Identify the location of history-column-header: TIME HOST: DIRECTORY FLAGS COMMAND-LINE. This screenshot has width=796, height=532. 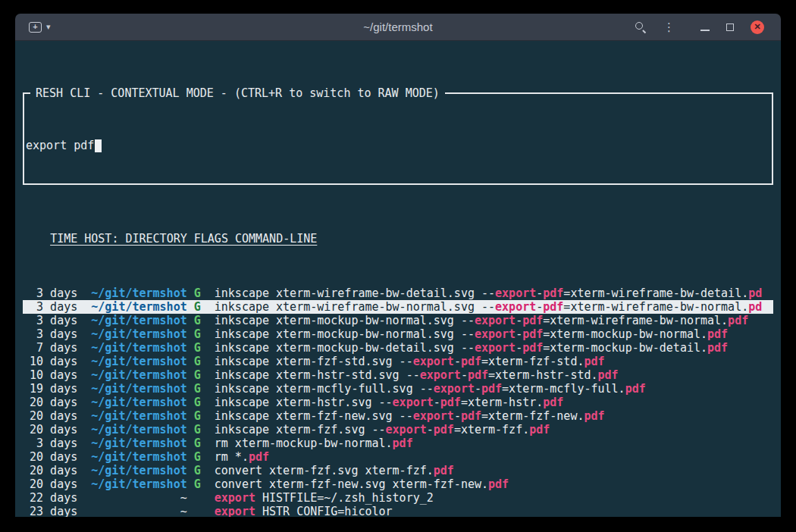
(398, 239).